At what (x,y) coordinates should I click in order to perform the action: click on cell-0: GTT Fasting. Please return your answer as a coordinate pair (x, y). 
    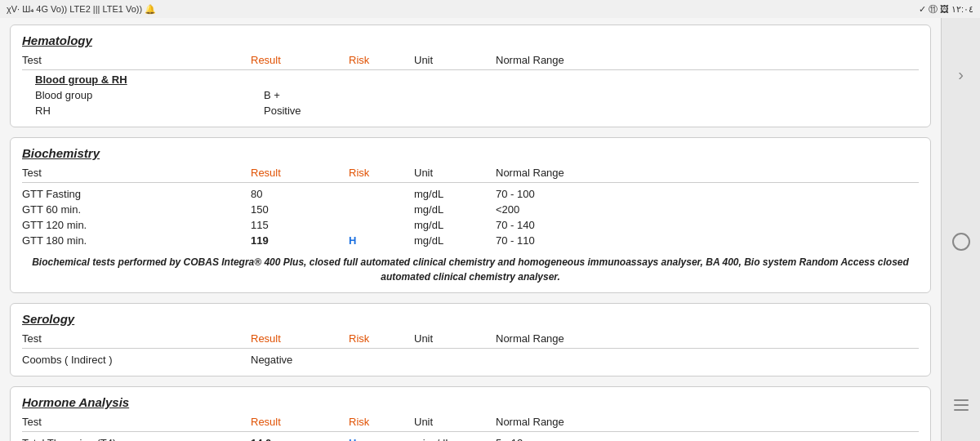
    Looking at the image, I should click on (136, 194).